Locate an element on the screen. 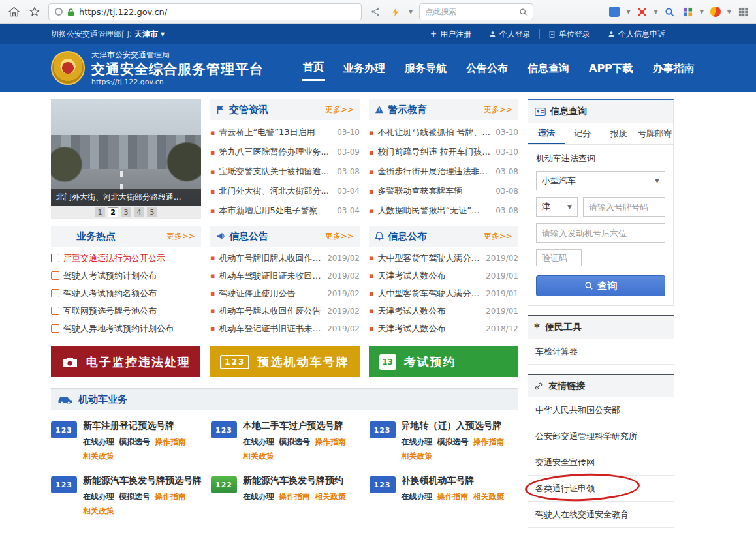  notice-link: 机动车号牌未收回作废公告 is located at coordinates (271, 311).